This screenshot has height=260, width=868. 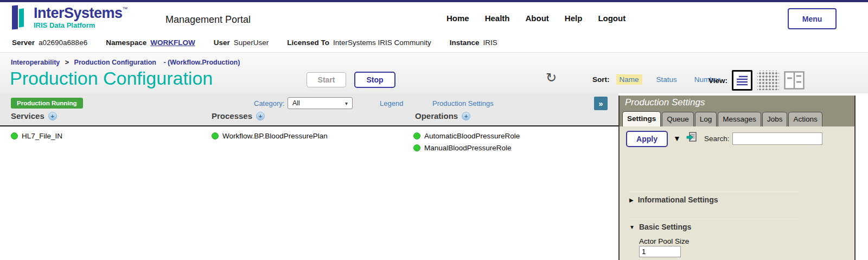 What do you see at coordinates (739, 119) in the screenshot?
I see `tab-messages: Messages` at bounding box center [739, 119].